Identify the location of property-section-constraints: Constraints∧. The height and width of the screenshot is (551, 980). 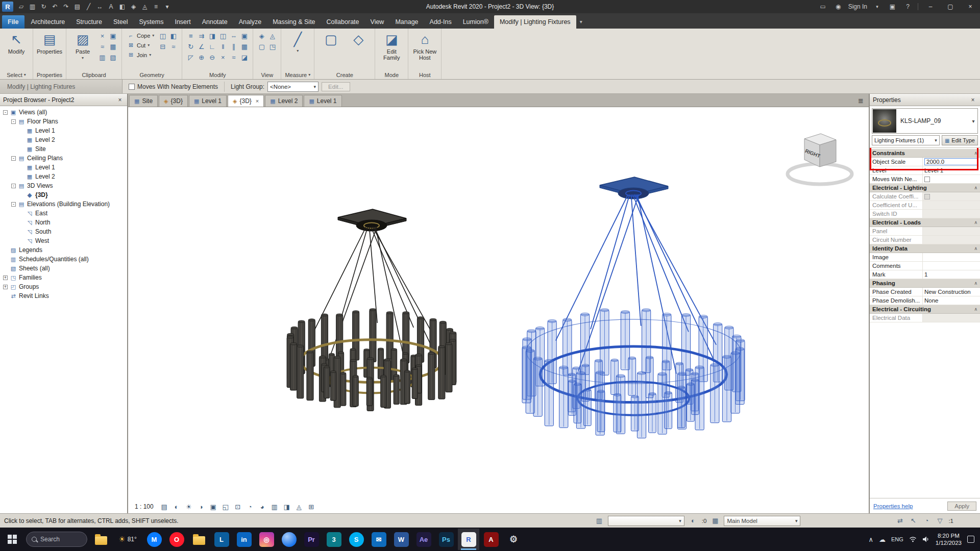
(925, 153).